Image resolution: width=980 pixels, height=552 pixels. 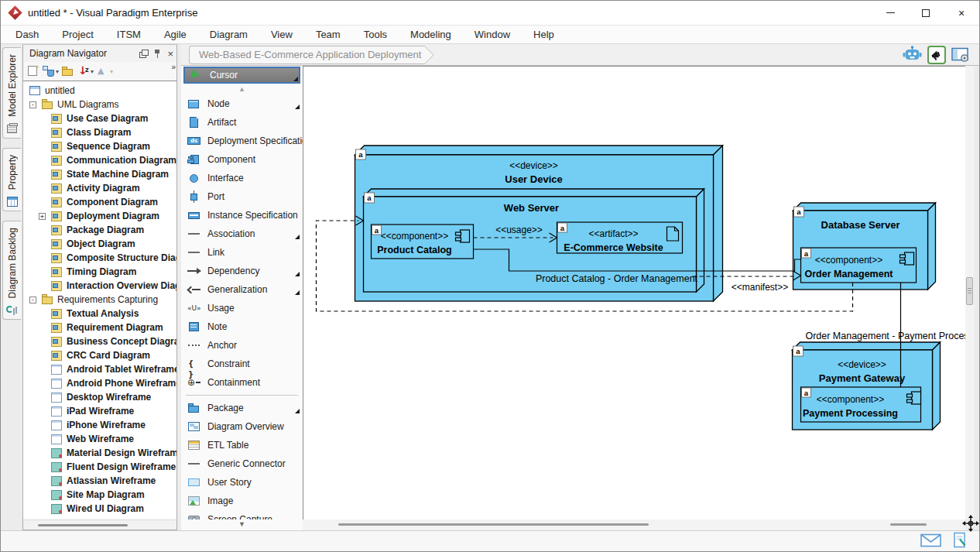 I want to click on palette-item-package: Package, so click(x=242, y=408).